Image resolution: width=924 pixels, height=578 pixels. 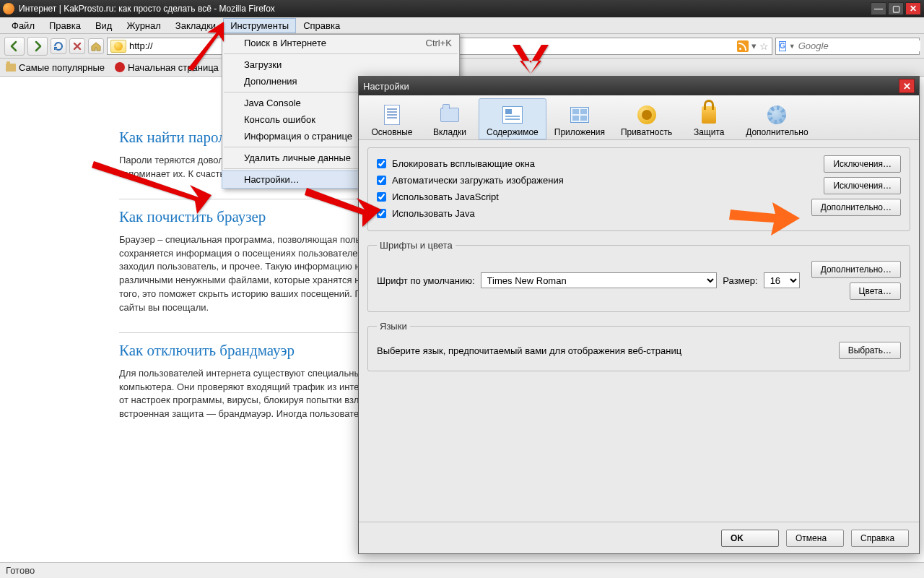 What do you see at coordinates (143, 26) in the screenshot?
I see `menu-history: Журнал` at bounding box center [143, 26].